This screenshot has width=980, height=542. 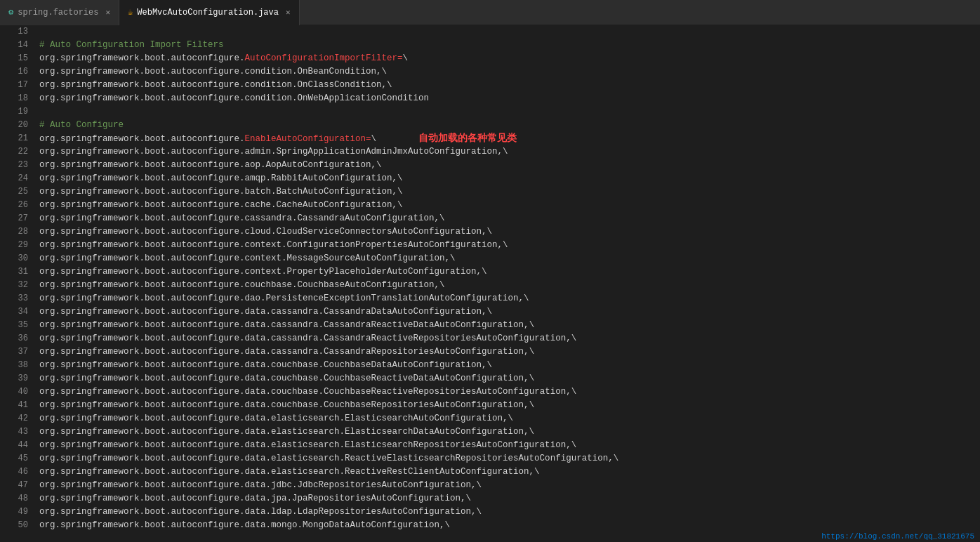 I want to click on line-number: 34, so click(x=14, y=312).